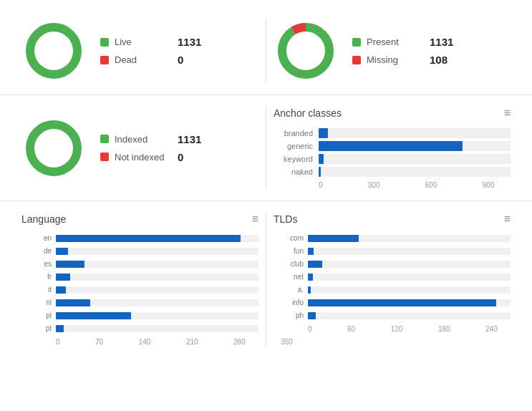 The height and width of the screenshot is (411, 532). I want to click on lang-label-fr: fr, so click(37, 276).